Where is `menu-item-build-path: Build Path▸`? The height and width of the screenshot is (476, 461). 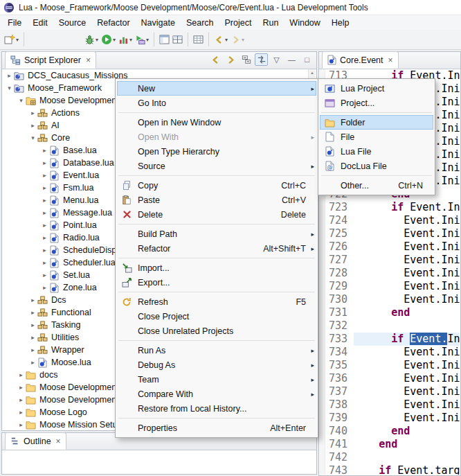
menu-item-build-path: Build Path▸ is located at coordinates (217, 234).